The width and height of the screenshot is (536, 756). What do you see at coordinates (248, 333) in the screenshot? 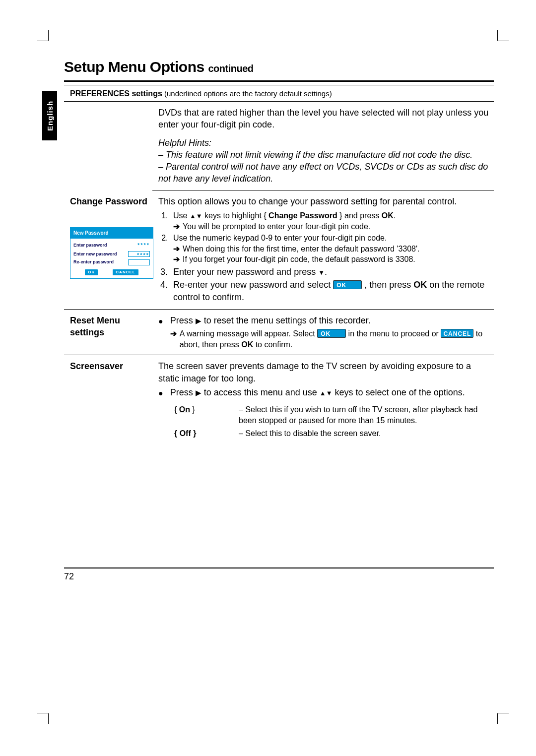
I see `t: A warning message will appear. Select` at bounding box center [248, 333].